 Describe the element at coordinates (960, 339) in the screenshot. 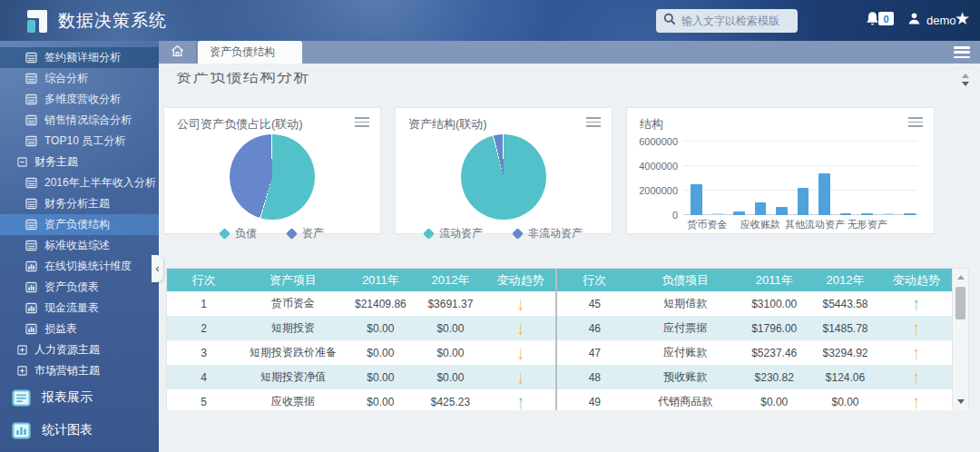

I see `table-scrollbar` at that location.